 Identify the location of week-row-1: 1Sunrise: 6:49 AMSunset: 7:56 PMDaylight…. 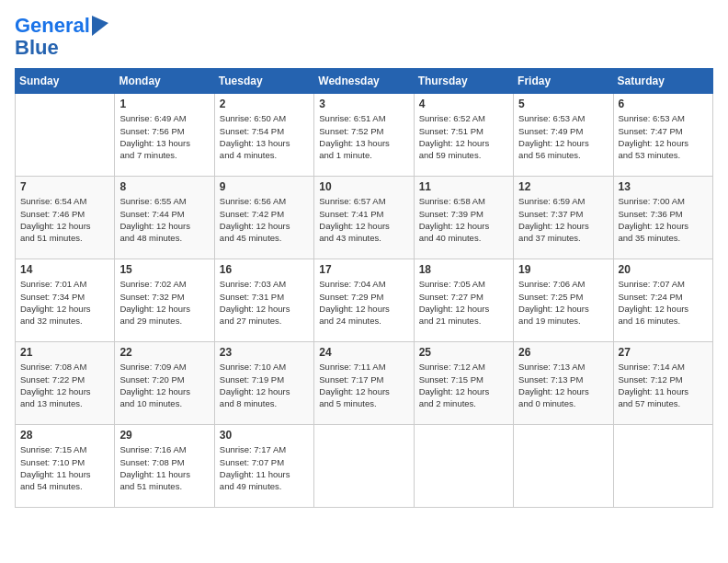
(364, 135).